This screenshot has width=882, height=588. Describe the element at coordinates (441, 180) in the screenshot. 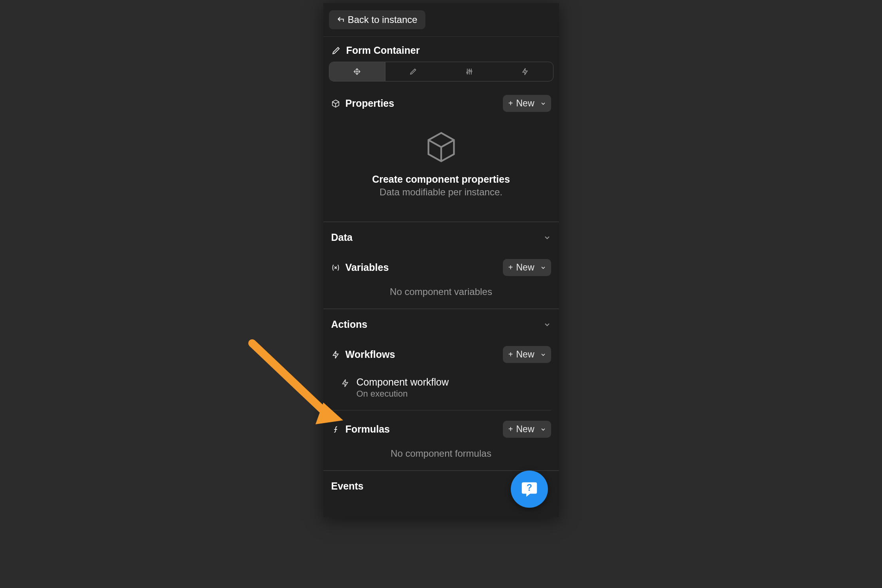

I see `properties-empty-title: Create component properties` at that location.